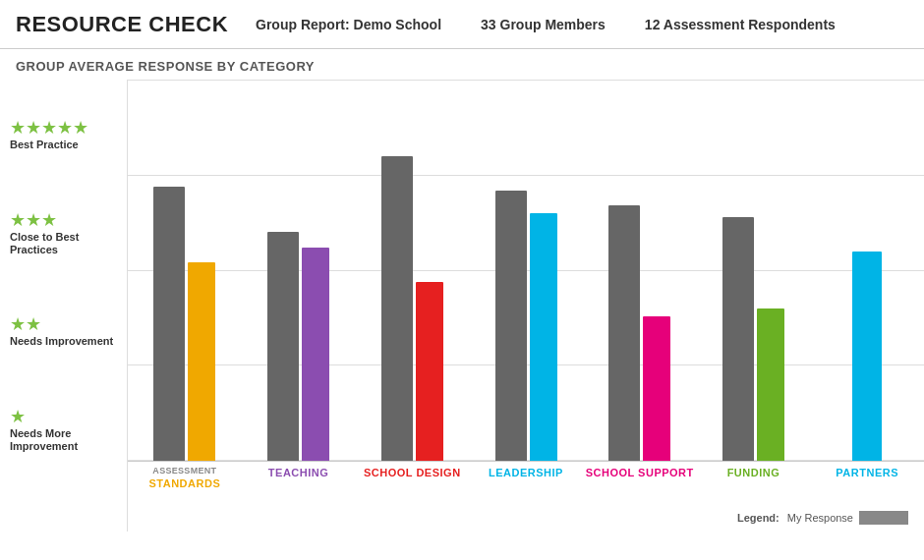  I want to click on bars-row-standards, so click(185, 270).